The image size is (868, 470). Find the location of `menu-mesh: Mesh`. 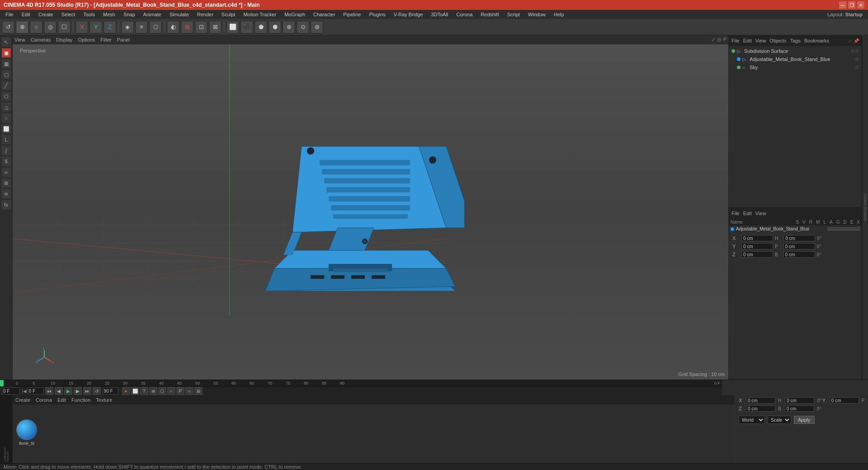

menu-mesh: Mesh is located at coordinates (109, 14).